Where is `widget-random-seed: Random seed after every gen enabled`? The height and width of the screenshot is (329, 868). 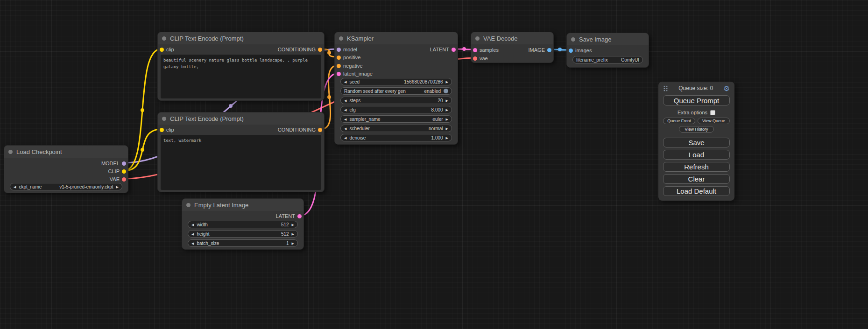
widget-random-seed: Random seed after every gen enabled is located at coordinates (396, 91).